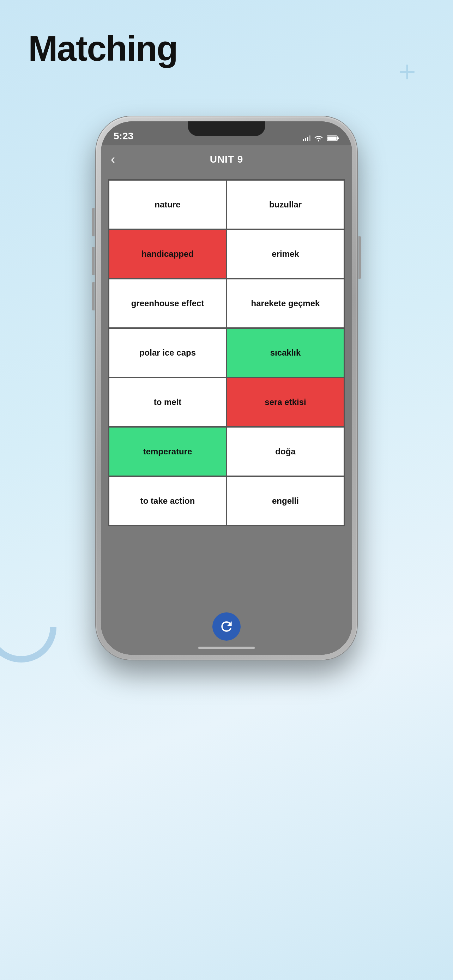 The height and width of the screenshot is (980, 453). What do you see at coordinates (28, 627) in the screenshot?
I see `bg-deco-arc` at bounding box center [28, 627].